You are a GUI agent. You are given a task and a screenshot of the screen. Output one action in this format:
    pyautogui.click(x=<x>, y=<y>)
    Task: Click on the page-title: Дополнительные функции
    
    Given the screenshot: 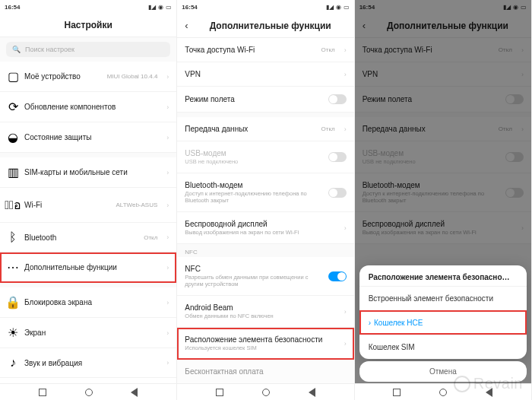 What is the action you would take?
    pyautogui.click(x=271, y=26)
    